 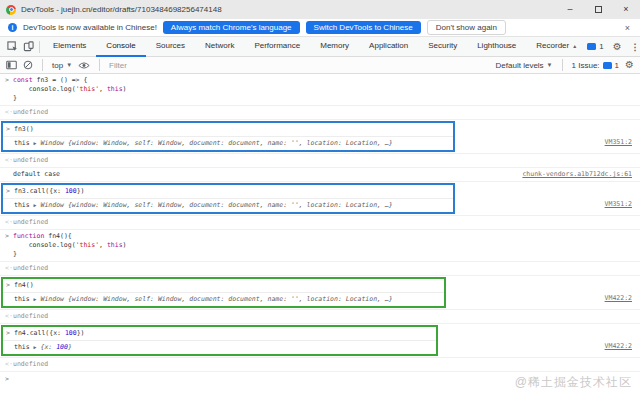 What do you see at coordinates (364, 28) in the screenshot?
I see `infobar-button-switch-devtools-to-chinese: Switch DevTools to Chinese` at bounding box center [364, 28].